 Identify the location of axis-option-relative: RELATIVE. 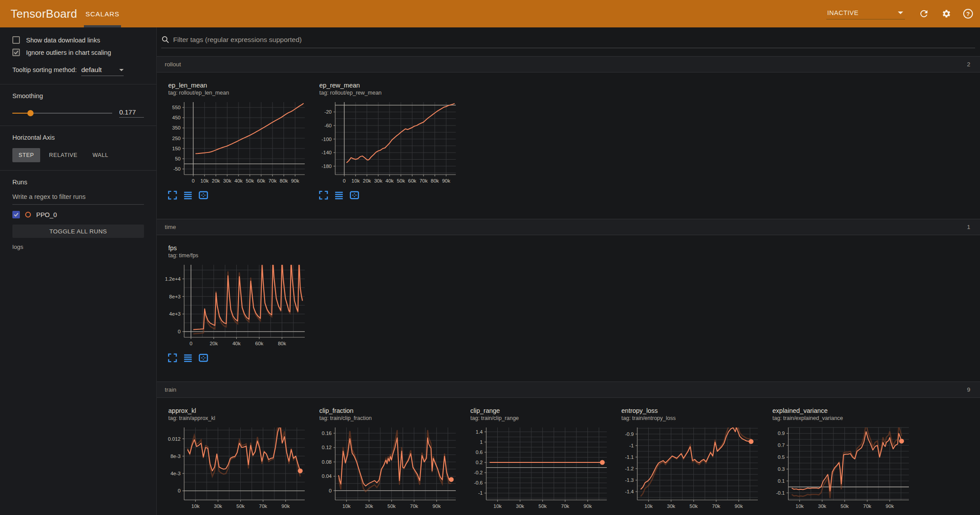
(63, 155).